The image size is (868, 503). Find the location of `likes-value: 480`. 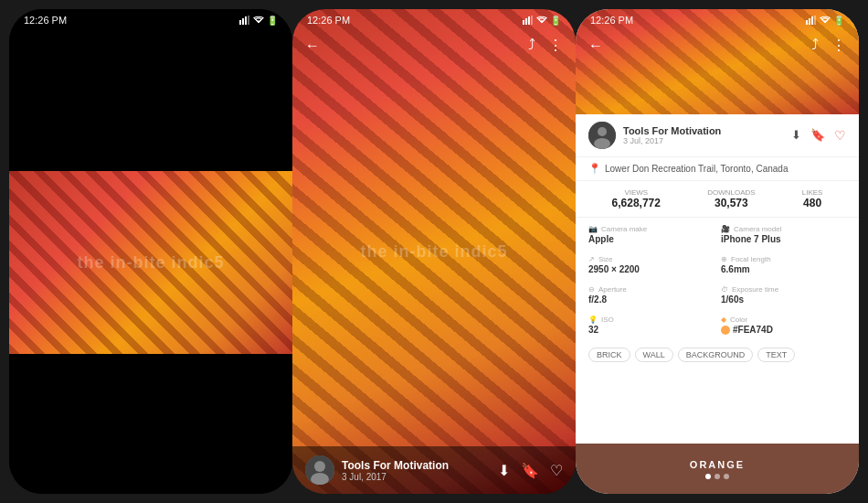

likes-value: 480 is located at coordinates (813, 203).